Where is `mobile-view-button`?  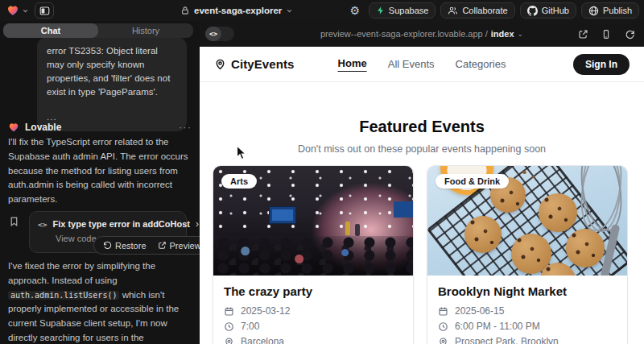
mobile-view-button is located at coordinates (606, 34).